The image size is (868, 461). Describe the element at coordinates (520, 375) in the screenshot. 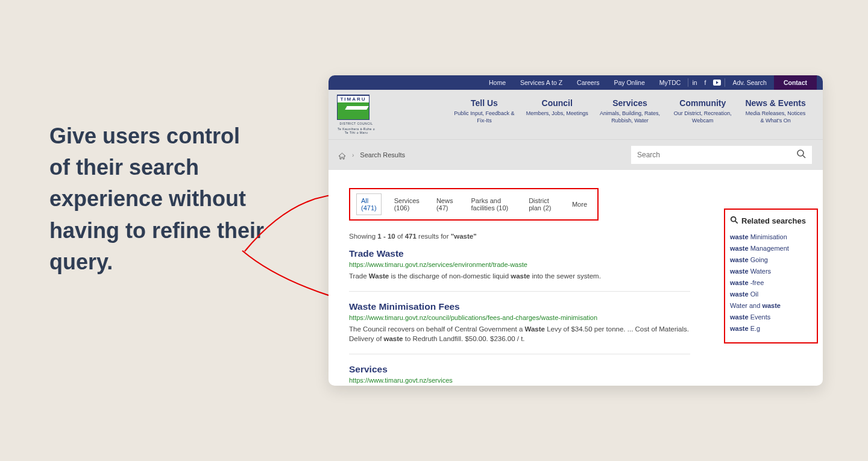

I see `search-result: Serviceshttps://www.timaru.govt.nz/servi…` at that location.